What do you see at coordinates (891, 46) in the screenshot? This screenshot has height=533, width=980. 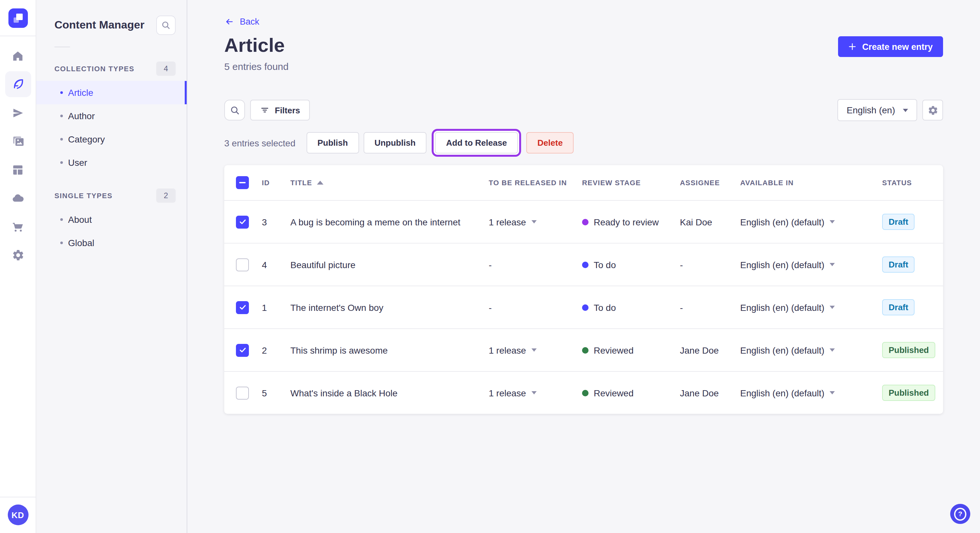 I see `create-new-entry-button: Create new entry` at bounding box center [891, 46].